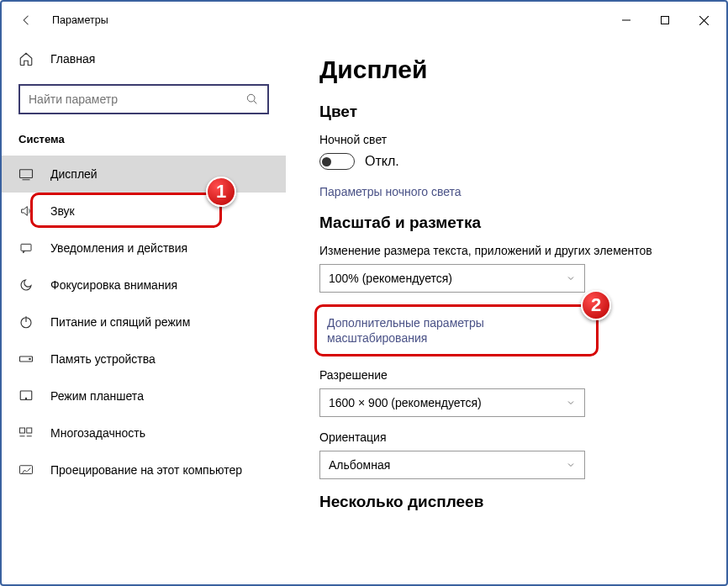 The width and height of the screenshot is (728, 586). Describe the element at coordinates (144, 141) in the screenshot. I see `sidebar-section-label: Система` at that location.